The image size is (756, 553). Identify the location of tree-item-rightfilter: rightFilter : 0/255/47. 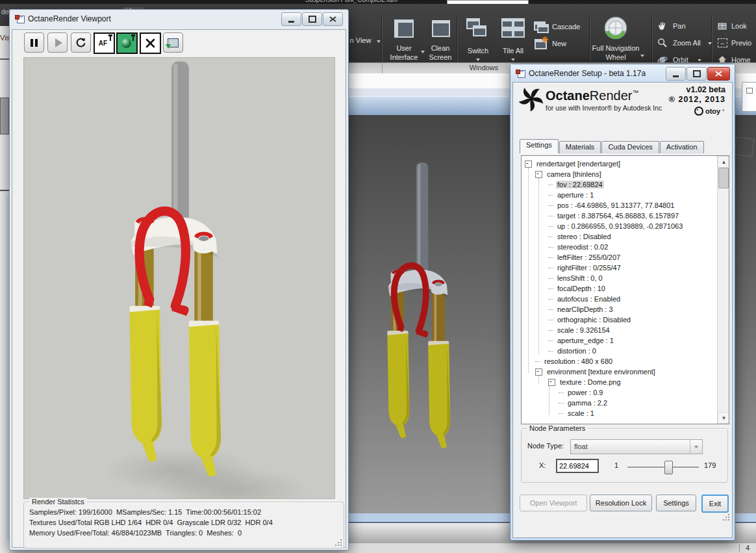
(625, 268).